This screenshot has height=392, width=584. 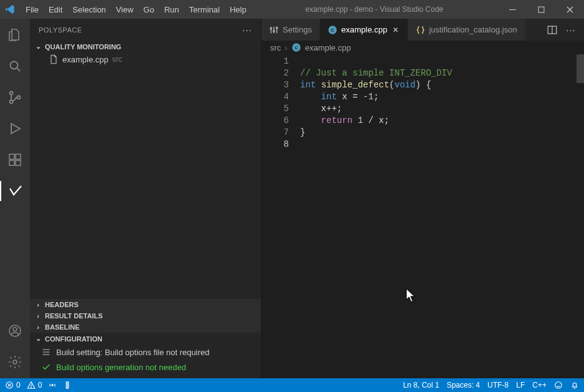 What do you see at coordinates (238, 10) in the screenshot?
I see `menu-help: Help` at bounding box center [238, 10].